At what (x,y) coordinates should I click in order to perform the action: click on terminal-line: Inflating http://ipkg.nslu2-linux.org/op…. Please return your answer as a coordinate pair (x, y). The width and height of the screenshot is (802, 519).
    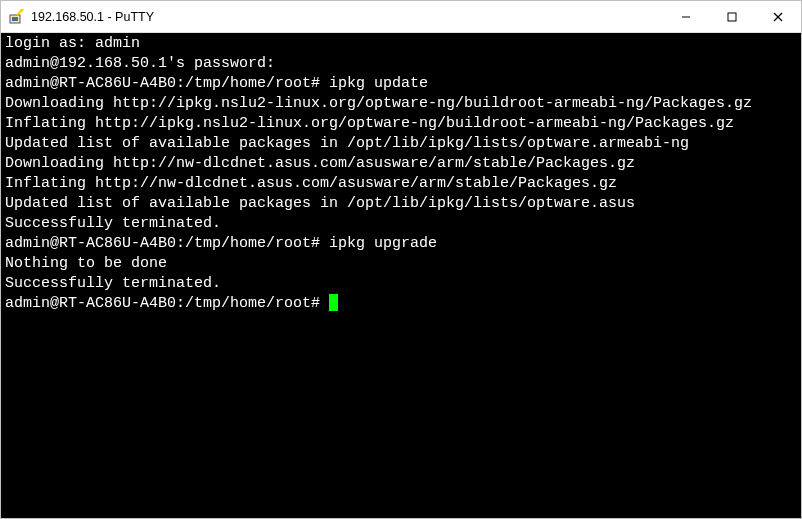
    Looking at the image, I should click on (370, 124).